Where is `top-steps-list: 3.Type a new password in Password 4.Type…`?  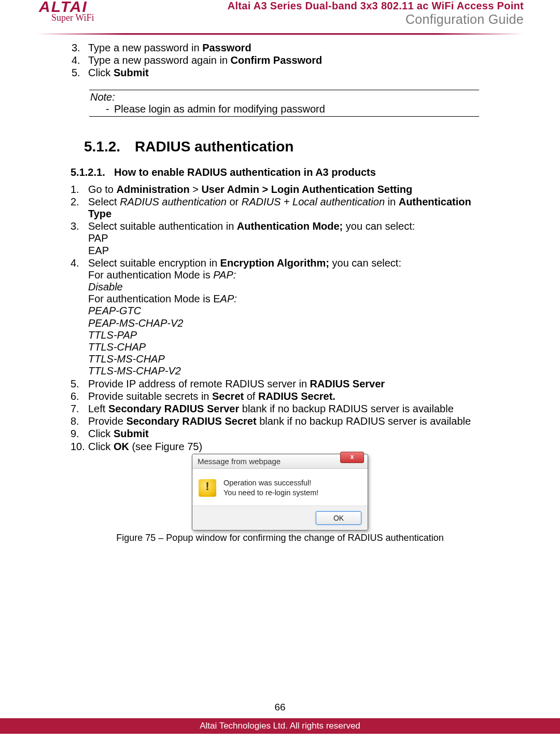 top-steps-list: 3.Type a new password in Password 4.Type… is located at coordinates (280, 61).